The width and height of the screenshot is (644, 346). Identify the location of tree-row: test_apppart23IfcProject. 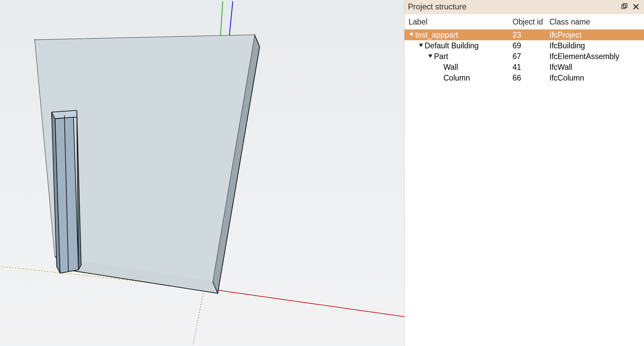
(524, 35).